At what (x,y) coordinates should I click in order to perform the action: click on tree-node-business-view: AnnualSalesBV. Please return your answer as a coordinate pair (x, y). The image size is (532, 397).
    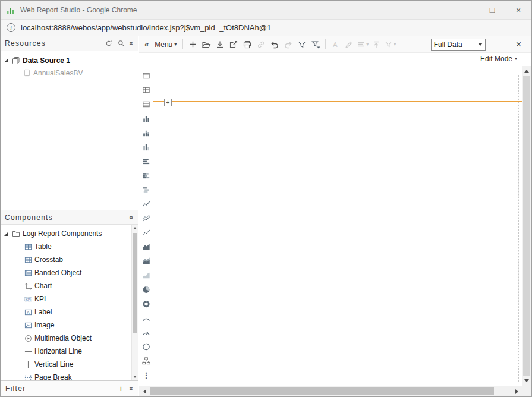
    Looking at the image, I should click on (69, 73).